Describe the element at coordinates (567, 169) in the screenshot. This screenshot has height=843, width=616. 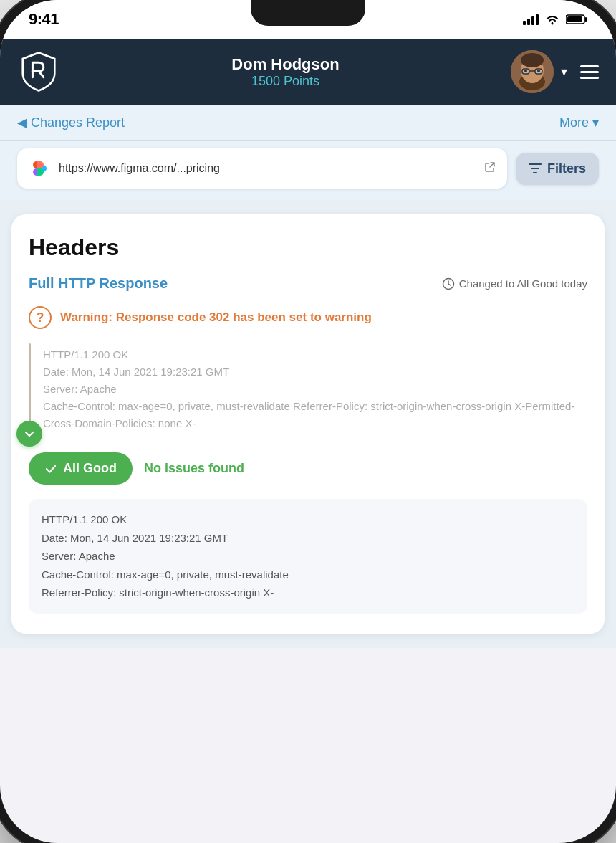
I see `filters-label: Filters` at that location.